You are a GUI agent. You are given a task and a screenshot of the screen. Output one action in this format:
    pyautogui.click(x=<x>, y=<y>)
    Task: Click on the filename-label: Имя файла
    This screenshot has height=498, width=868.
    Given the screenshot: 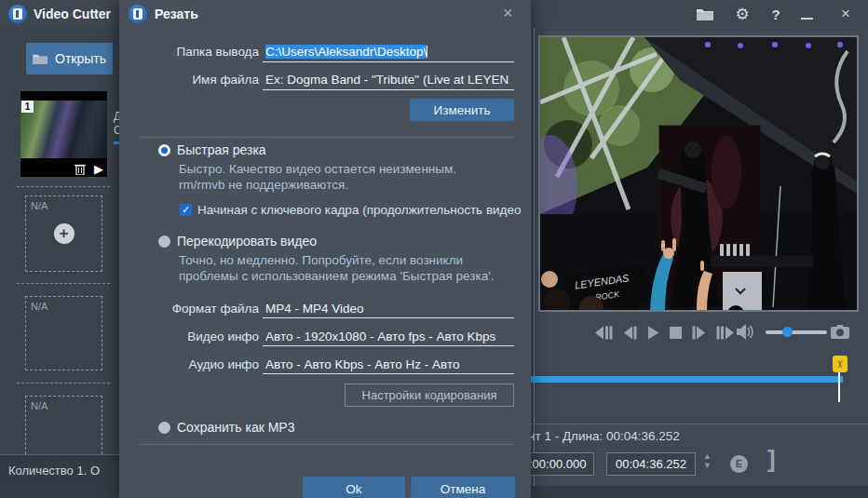 What is the action you would take?
    pyautogui.click(x=189, y=80)
    